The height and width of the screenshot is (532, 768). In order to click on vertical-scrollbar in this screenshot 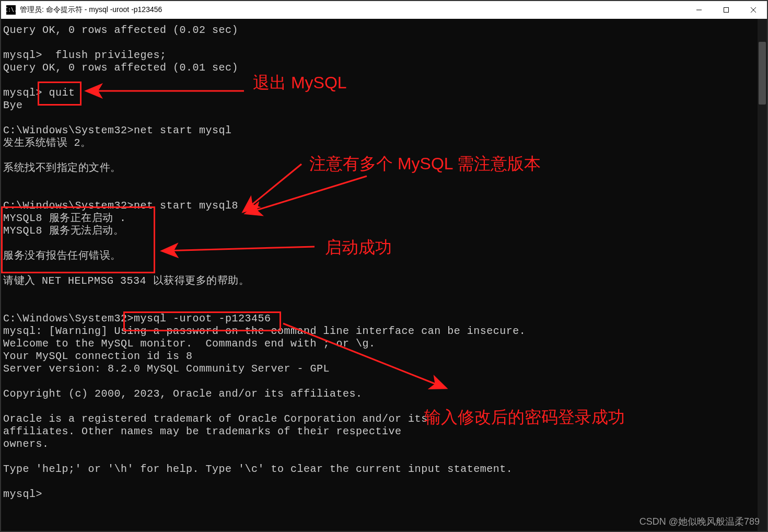, I will do `click(762, 275)`.